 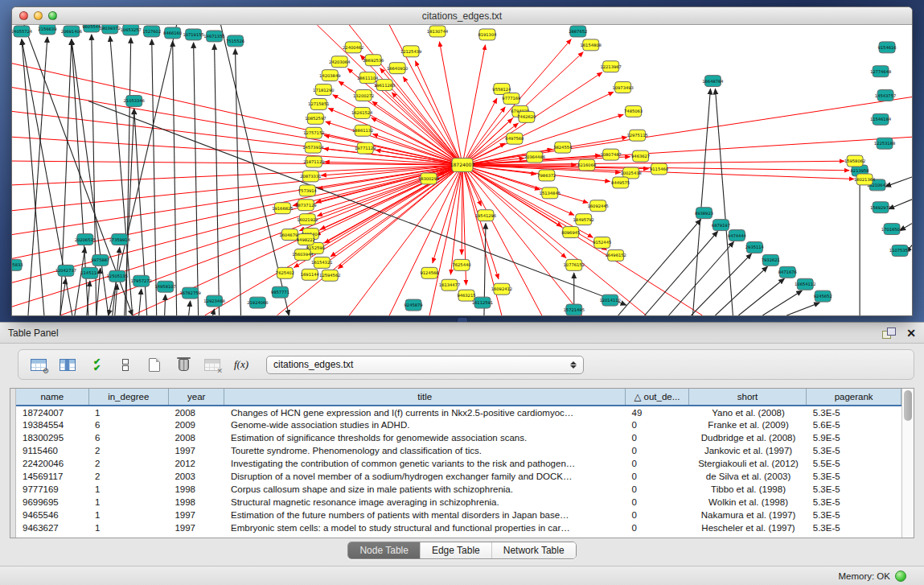 What do you see at coordinates (462, 333) in the screenshot?
I see `table-panel-header: Table Panel ✕` at bounding box center [462, 333].